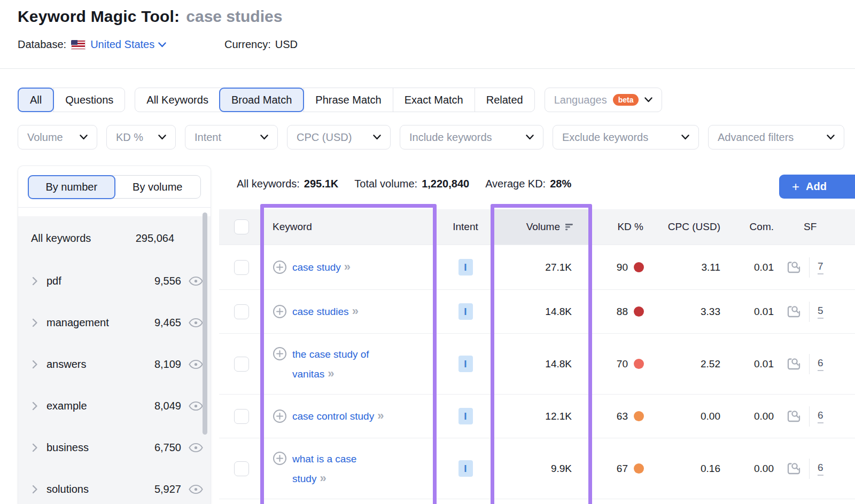 The image size is (855, 504). What do you see at coordinates (128, 45) in the screenshot?
I see `database-selector: United States` at bounding box center [128, 45].